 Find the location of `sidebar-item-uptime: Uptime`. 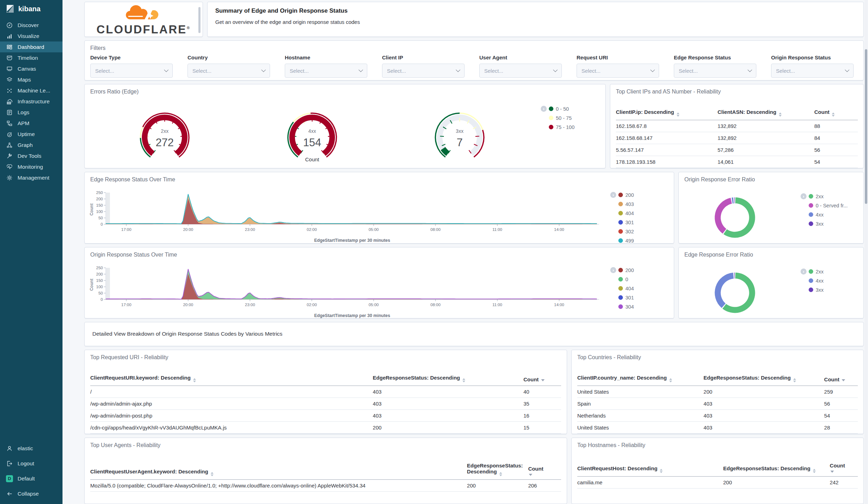

sidebar-item-uptime: Uptime is located at coordinates (31, 134).